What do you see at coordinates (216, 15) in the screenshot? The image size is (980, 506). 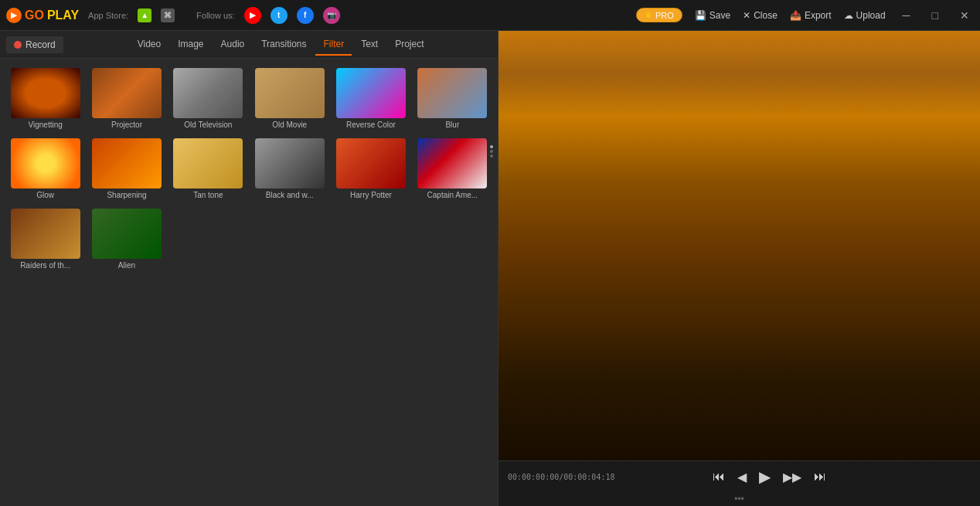 I see `followus-label: Follow us:` at bounding box center [216, 15].